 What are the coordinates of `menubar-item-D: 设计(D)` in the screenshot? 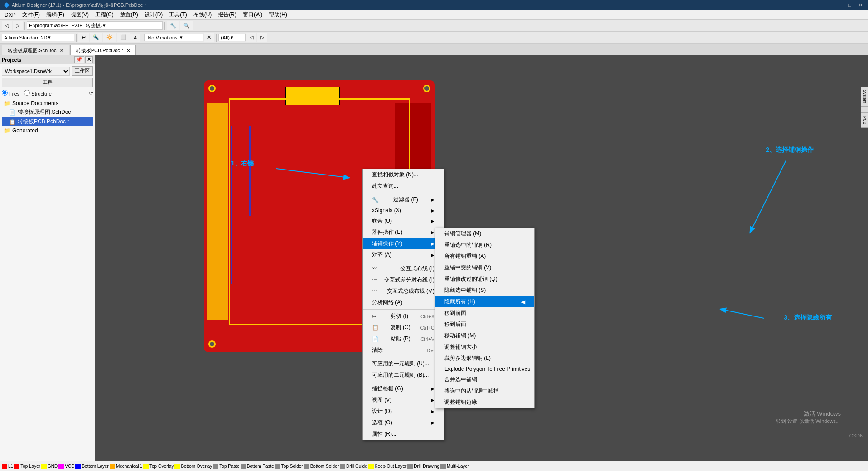 It's located at (154, 15).